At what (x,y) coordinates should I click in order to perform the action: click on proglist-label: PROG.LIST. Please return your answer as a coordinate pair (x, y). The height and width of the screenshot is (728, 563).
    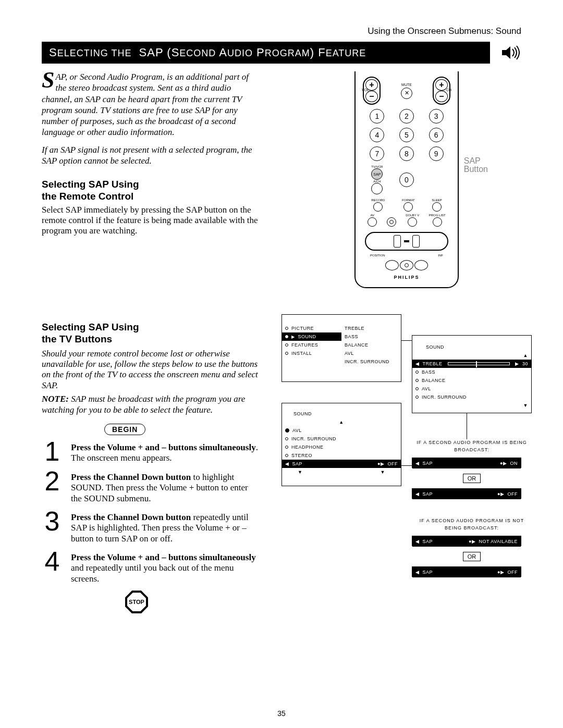
    Looking at the image, I should click on (437, 215).